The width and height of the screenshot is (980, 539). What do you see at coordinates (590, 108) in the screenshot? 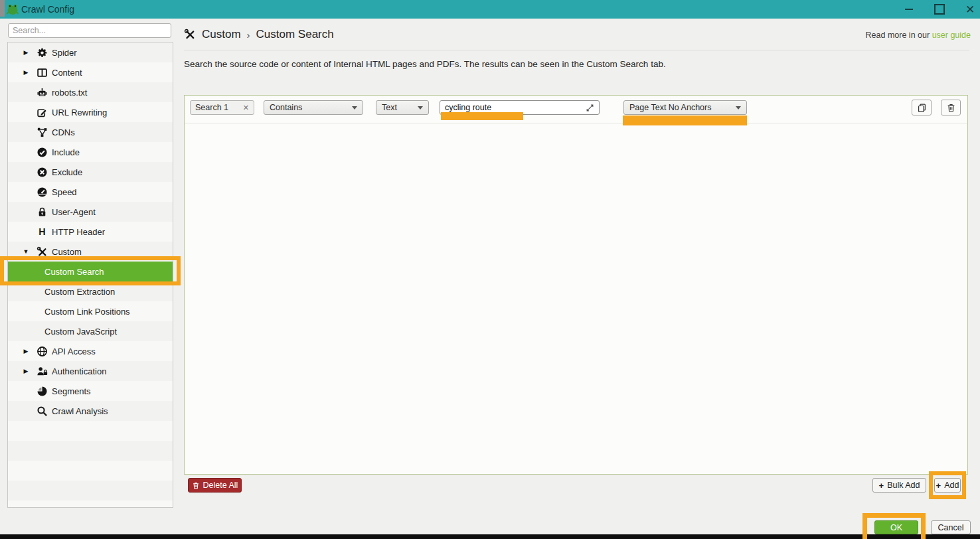
I see `expand-editor-icon` at bounding box center [590, 108].